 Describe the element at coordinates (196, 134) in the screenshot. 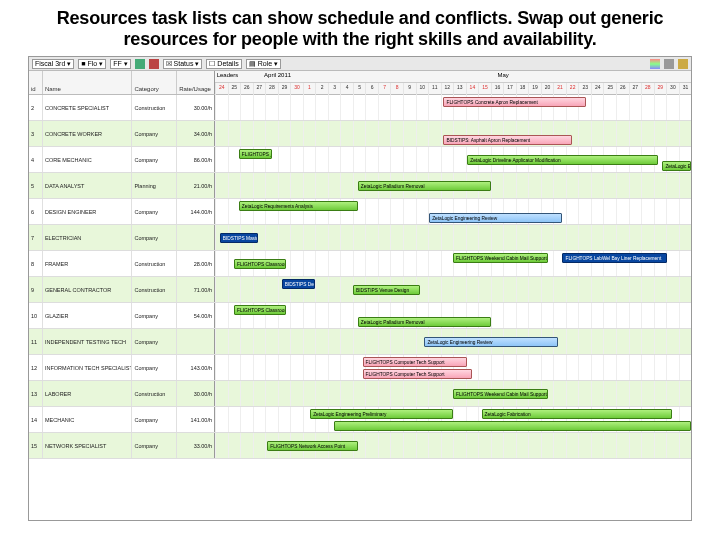

I see `cell-rate: 34.00/h` at that location.